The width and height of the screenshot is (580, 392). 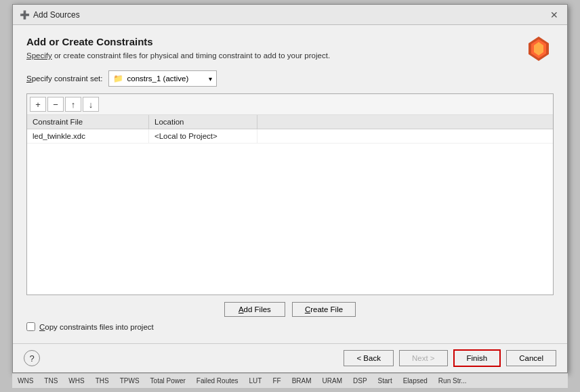 What do you see at coordinates (118, 79) in the screenshot?
I see `folder-icon: 📁` at bounding box center [118, 79].